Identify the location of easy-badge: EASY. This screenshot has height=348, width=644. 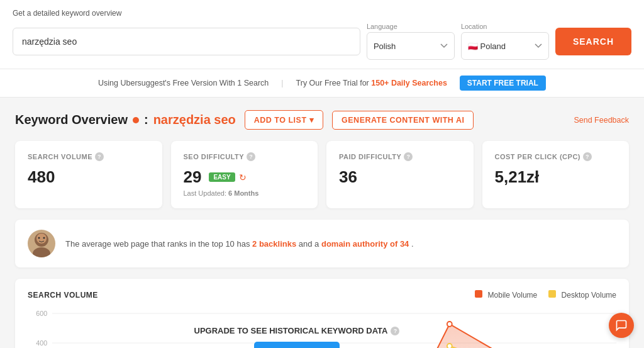
(221, 177).